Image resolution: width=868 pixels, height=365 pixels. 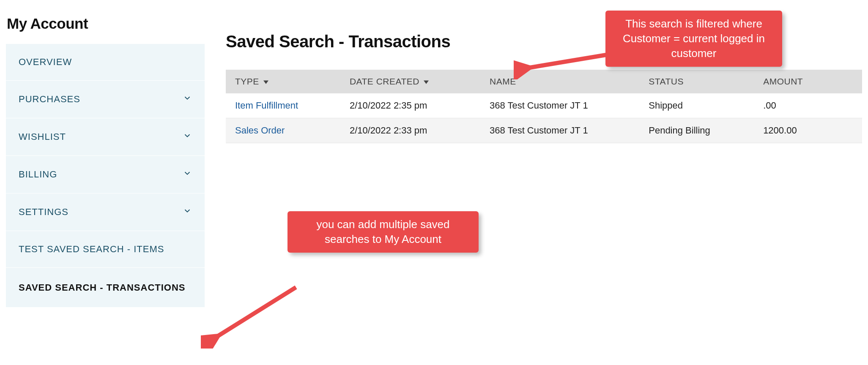 I want to click on sidebar-item-test-saved-search-items: TEST SAVED SEARCH - ITEMS, so click(x=105, y=249).